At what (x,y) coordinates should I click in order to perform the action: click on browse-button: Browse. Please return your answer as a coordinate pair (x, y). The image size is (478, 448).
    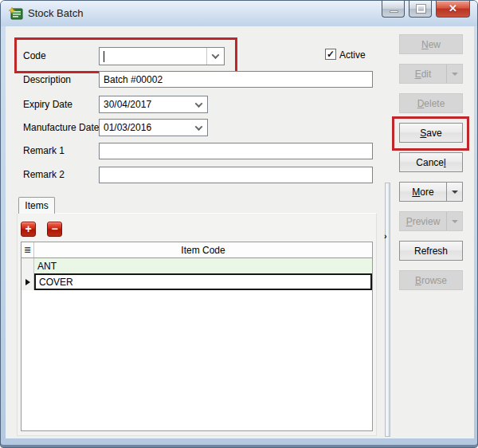
    Looking at the image, I should click on (431, 281).